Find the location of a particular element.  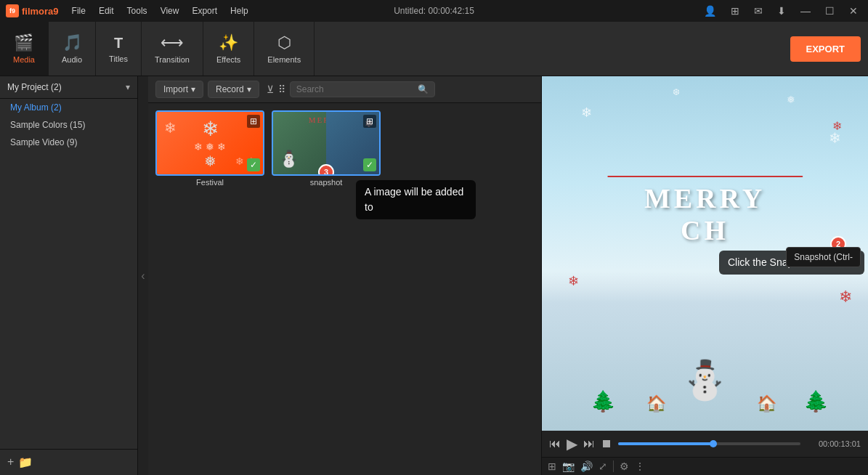

titlebar-right: 👤 ⊞ ✉ ⬇ — ☐ ✕ is located at coordinates (781, 11).